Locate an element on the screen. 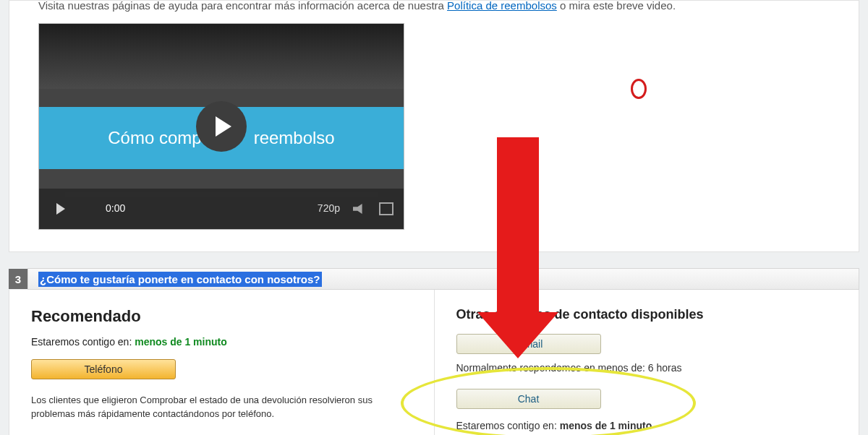 This screenshot has width=868, height=435. phone-button: Teléfono is located at coordinates (103, 369).